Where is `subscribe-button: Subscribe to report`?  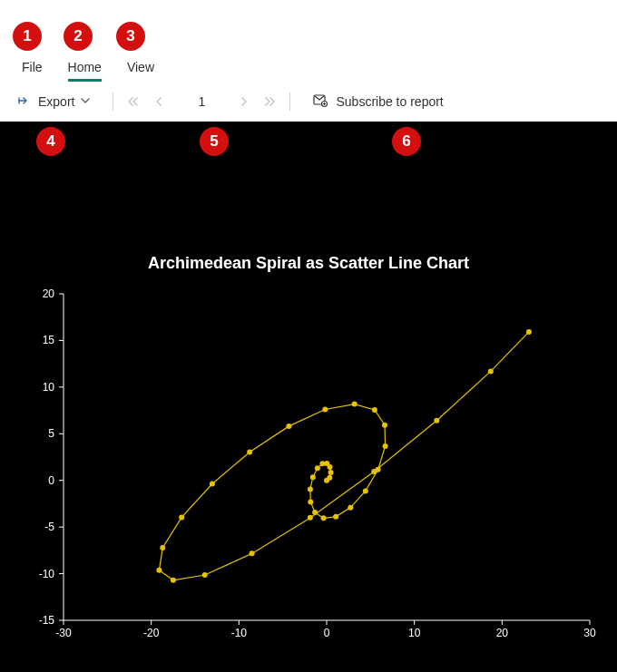
subscribe-button: Subscribe to report is located at coordinates (377, 102).